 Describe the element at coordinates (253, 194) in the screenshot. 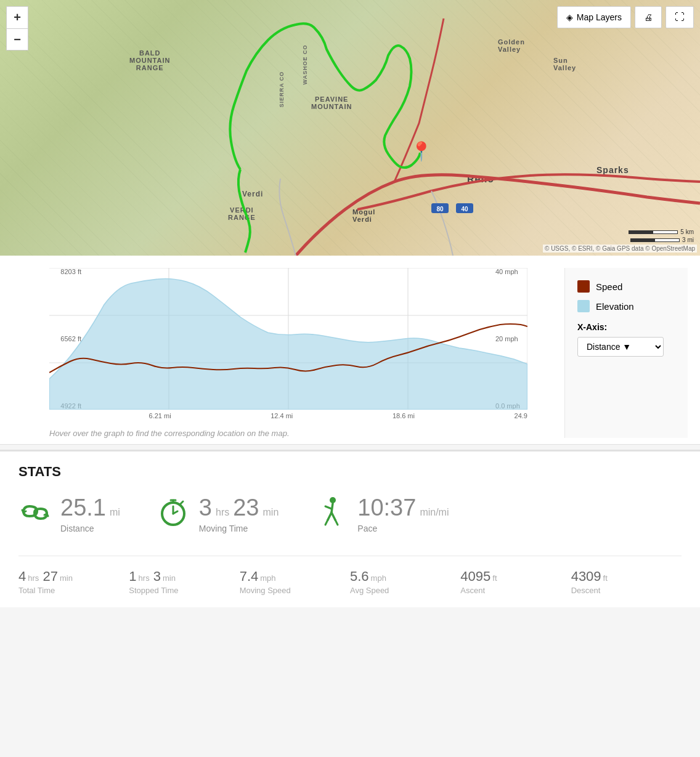

I see `map-label-verdi: Verdi` at that location.